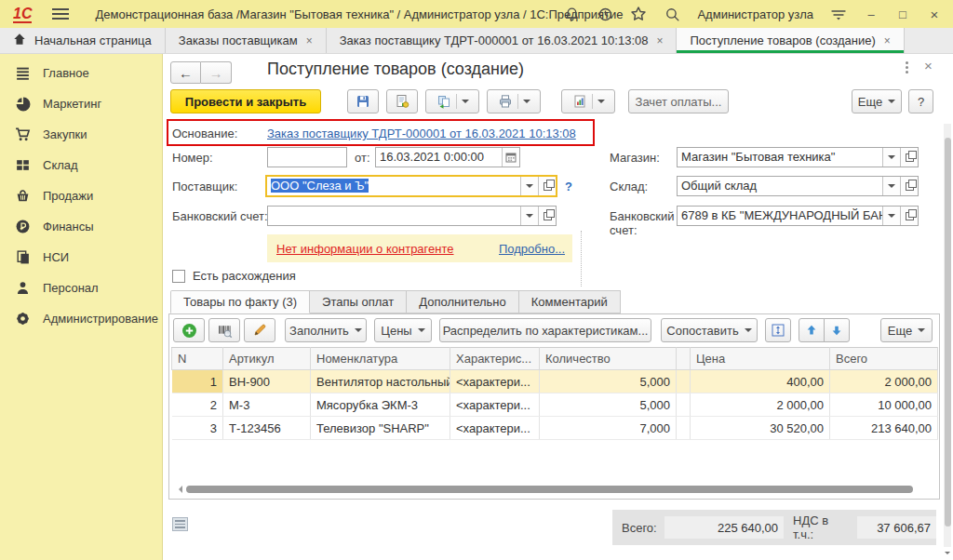 The image size is (953, 560). I want to click on move-row-down-button, so click(837, 330).